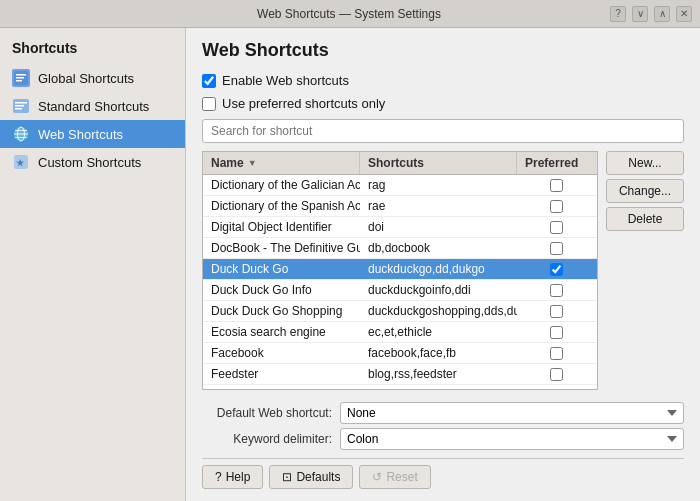 Image resolution: width=700 pixels, height=501 pixels. What do you see at coordinates (282, 248) in the screenshot?
I see `cell-name: DocBook - The Definitive Guide` at bounding box center [282, 248].